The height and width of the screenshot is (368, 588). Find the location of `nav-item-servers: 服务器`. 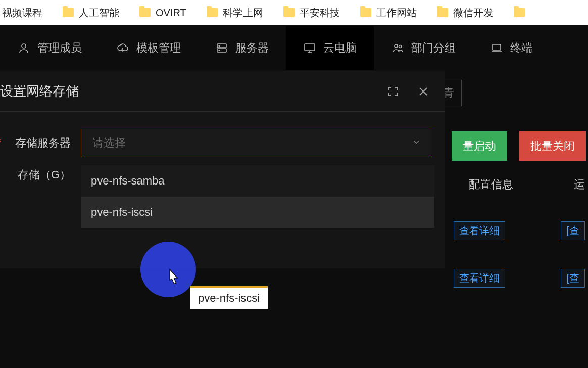

nav-item-servers: 服务器 is located at coordinates (242, 48).